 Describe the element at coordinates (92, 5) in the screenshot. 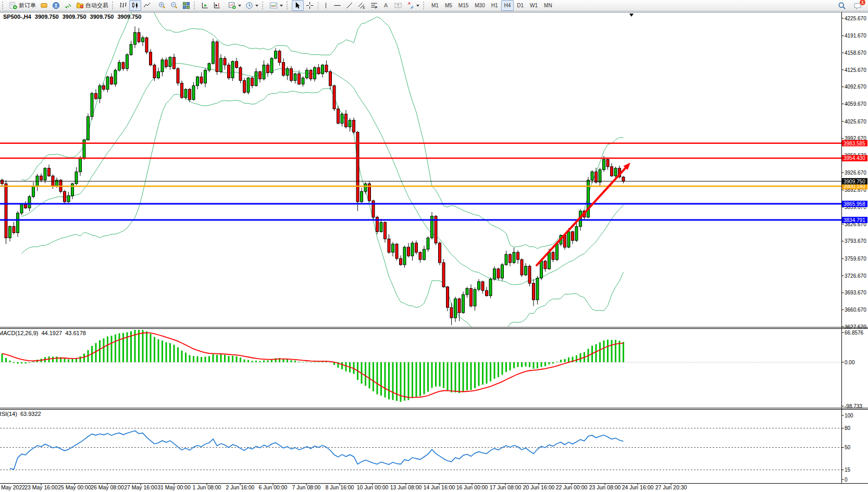

I see `autotrade-button: 自动交易` at that location.